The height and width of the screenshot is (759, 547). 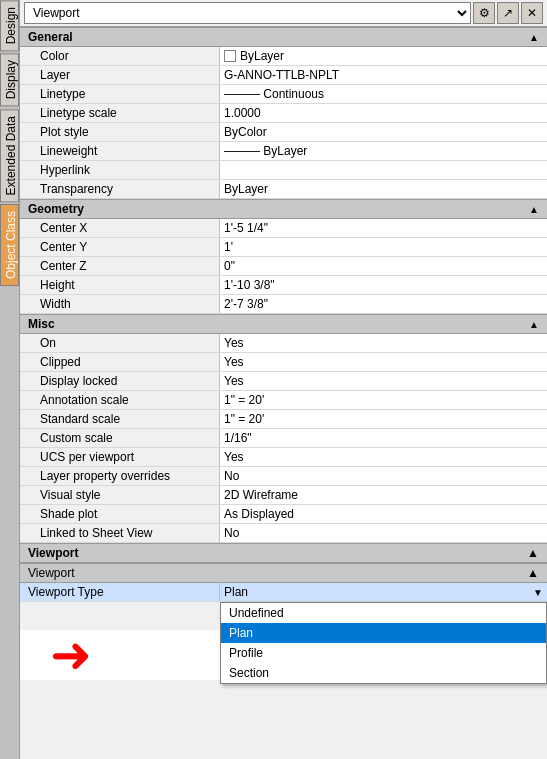 I want to click on linked-to-sheet-view-value: No, so click(x=384, y=533).